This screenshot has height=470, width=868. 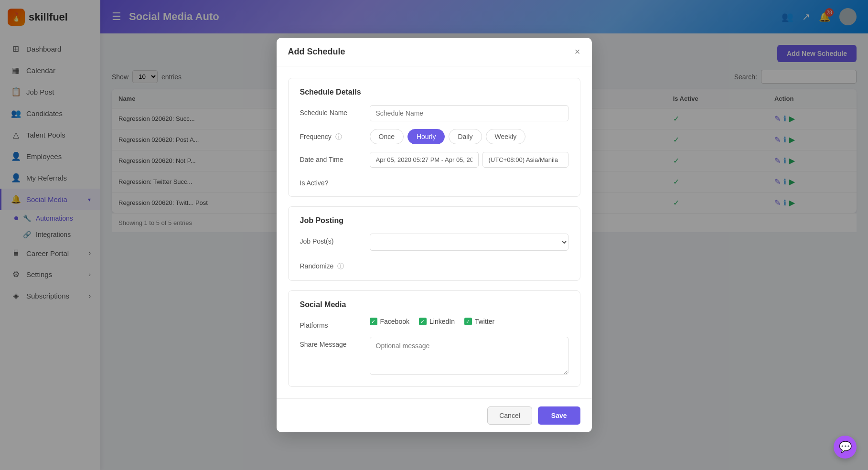 I want to click on linkedin-checkbox: ✓, so click(x=423, y=321).